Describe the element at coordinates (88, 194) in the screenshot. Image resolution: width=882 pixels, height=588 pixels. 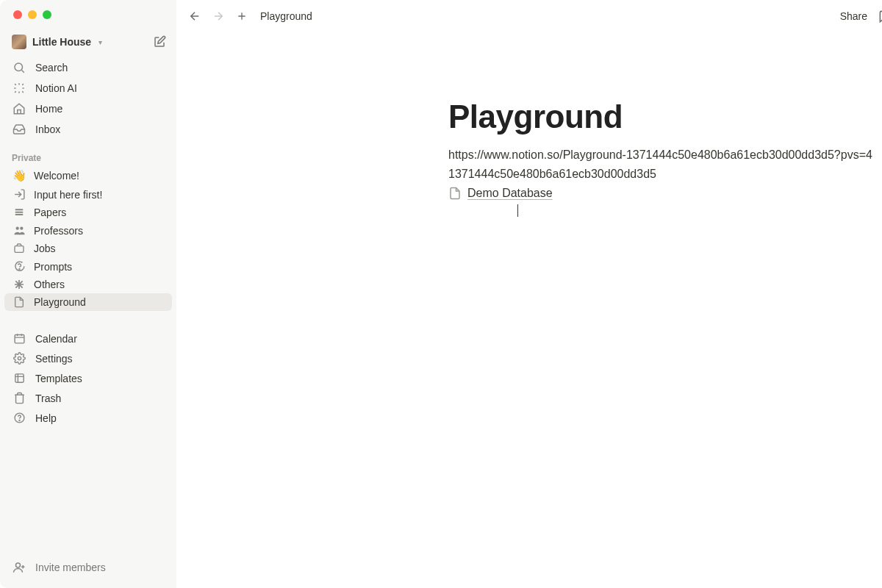
I see `sidebar-page-input-first: Input here first!` at that location.